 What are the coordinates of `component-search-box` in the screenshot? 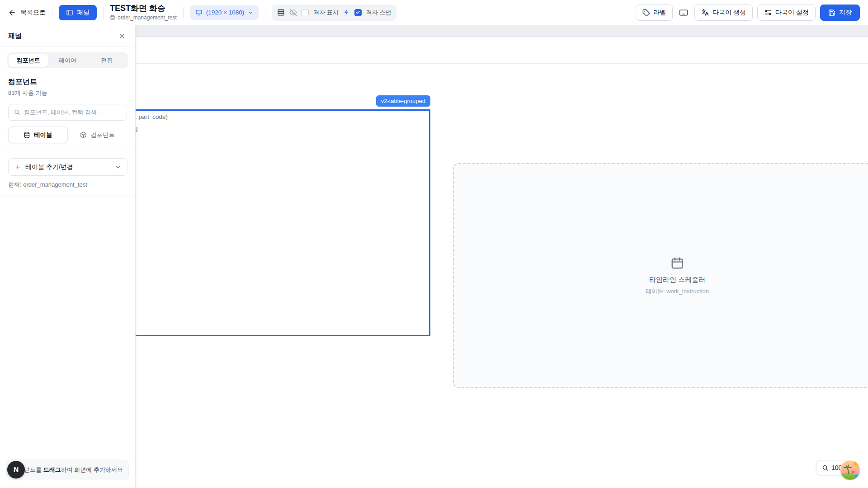 It's located at (68, 112).